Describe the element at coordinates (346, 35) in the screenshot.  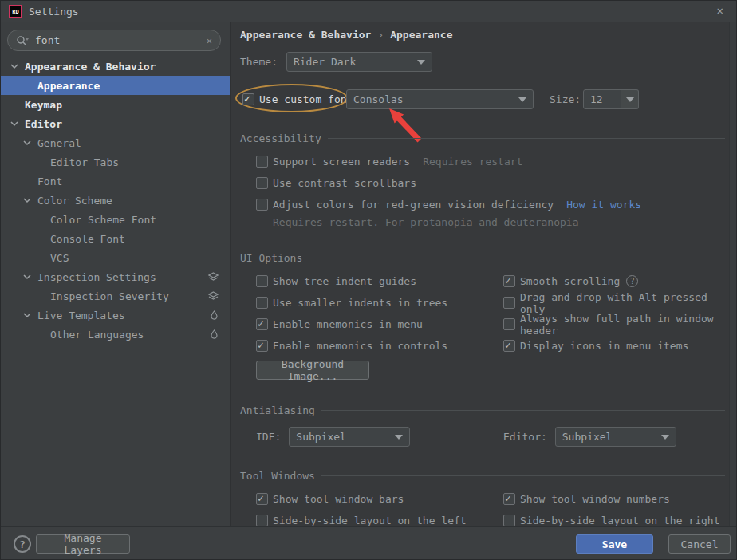
I see `breadcrumb: Appearance & Behavior › Appearance` at that location.